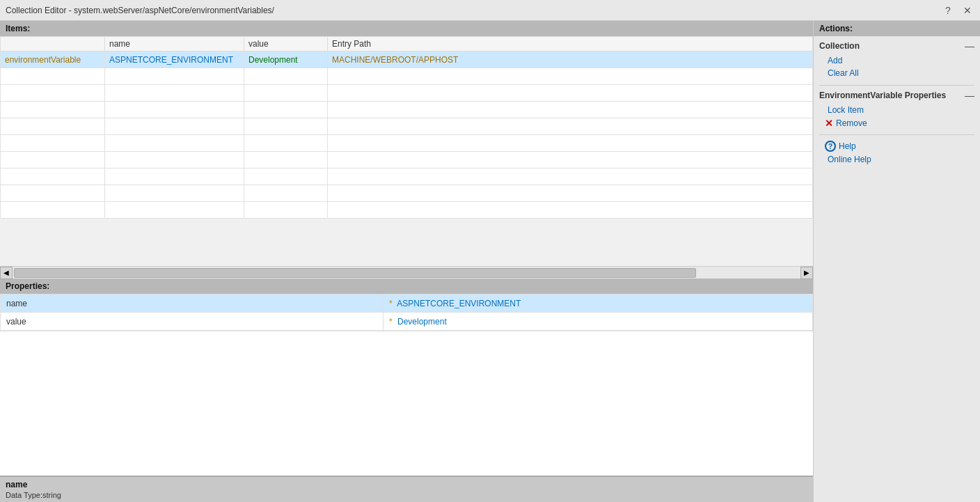 This screenshot has height=502, width=980. What do you see at coordinates (883, 95) in the screenshot?
I see `envvar-props-title-text: EnvironmentVariable Properties` at bounding box center [883, 95].